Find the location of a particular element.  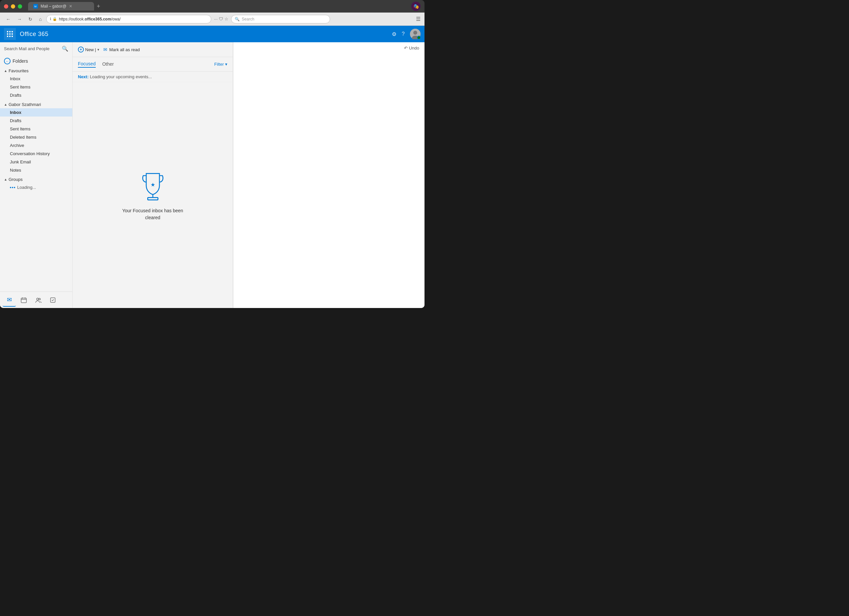

lock-icon: ℹ 🔒 is located at coordinates (53, 19).